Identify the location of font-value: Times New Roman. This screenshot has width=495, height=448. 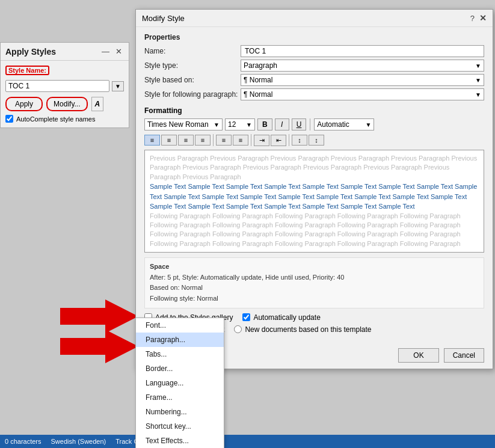
(178, 124).